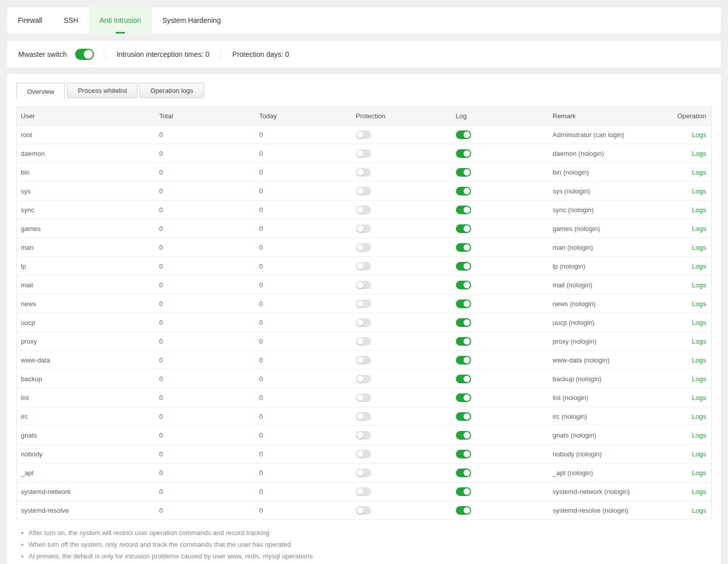  What do you see at coordinates (86, 135) in the screenshot?
I see `user-cell: root` at bounding box center [86, 135].